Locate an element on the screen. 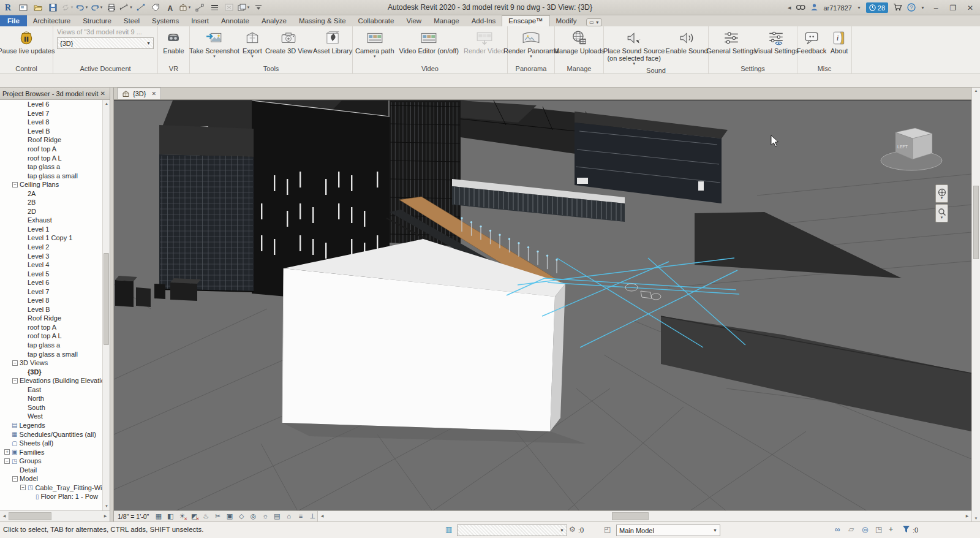 The image size is (980, 538). text-button: A is located at coordinates (170, 7).